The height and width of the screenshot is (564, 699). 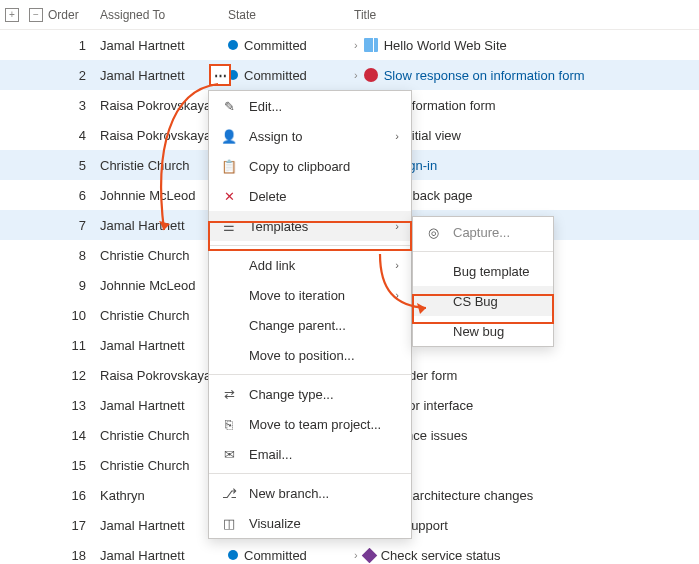 I want to click on order-cell: 14, so click(x=74, y=436).